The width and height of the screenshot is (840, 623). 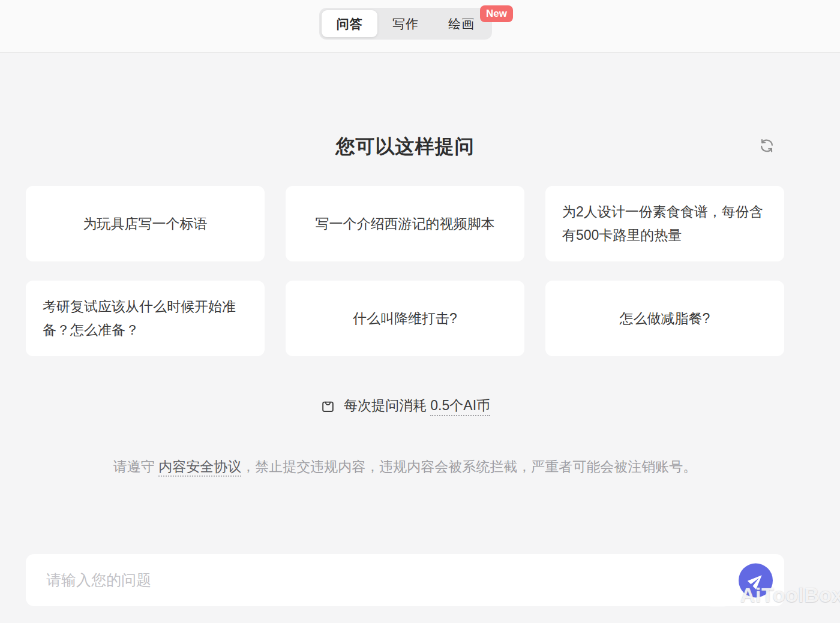 I want to click on content-policy-notice: 请遵守 内容安全协议，禁止提交违规内容，违规内容会被系统拦截，严重者可能会被注销…, so click(x=405, y=467).